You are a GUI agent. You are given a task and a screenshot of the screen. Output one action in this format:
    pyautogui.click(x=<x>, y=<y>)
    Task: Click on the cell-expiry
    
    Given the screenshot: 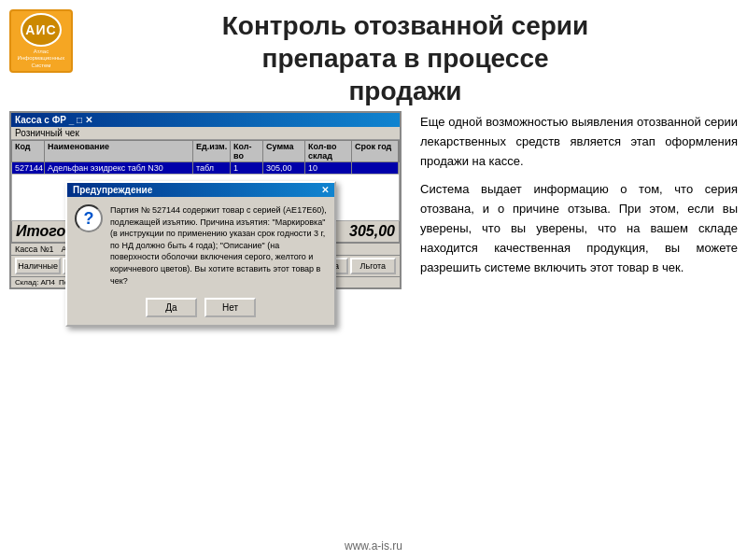 What is the action you would take?
    pyautogui.click(x=375, y=168)
    